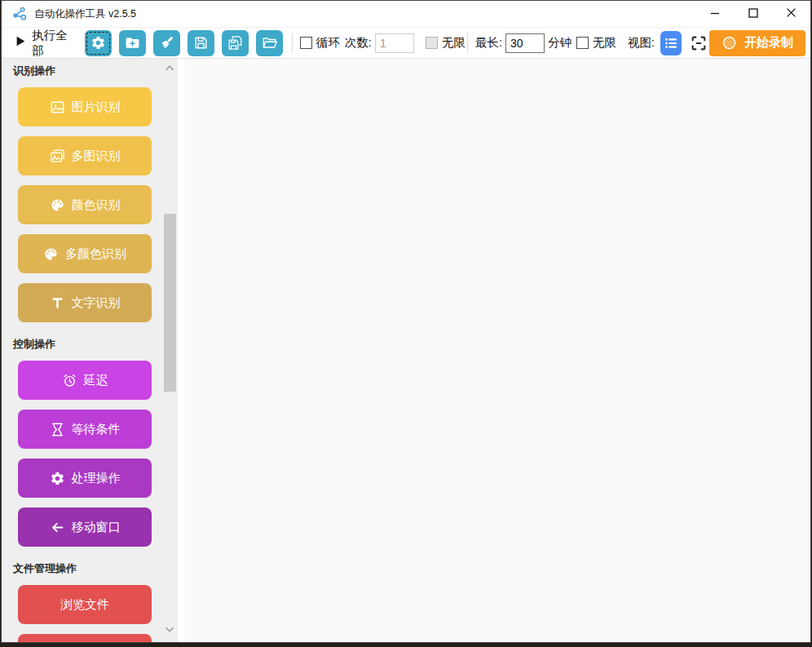  What do you see at coordinates (57, 304) in the screenshot?
I see `text-icon` at bounding box center [57, 304].